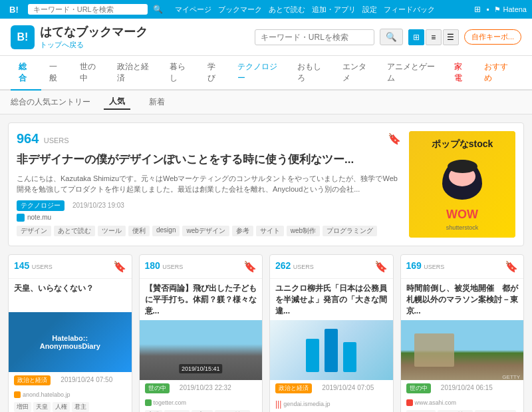  Describe the element at coordinates (243, 231) in the screenshot. I see `tag-reference: 参考` at that location.